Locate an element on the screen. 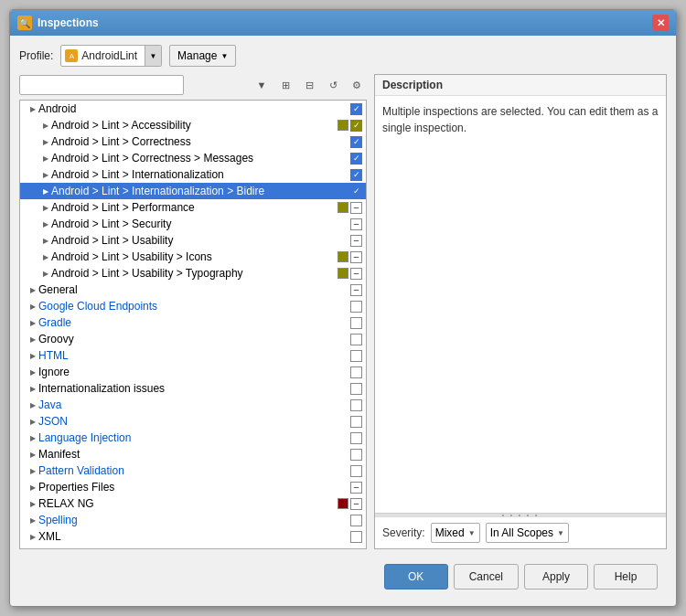  tree-item: ▶Android > Lint > Usability is located at coordinates (193, 240).